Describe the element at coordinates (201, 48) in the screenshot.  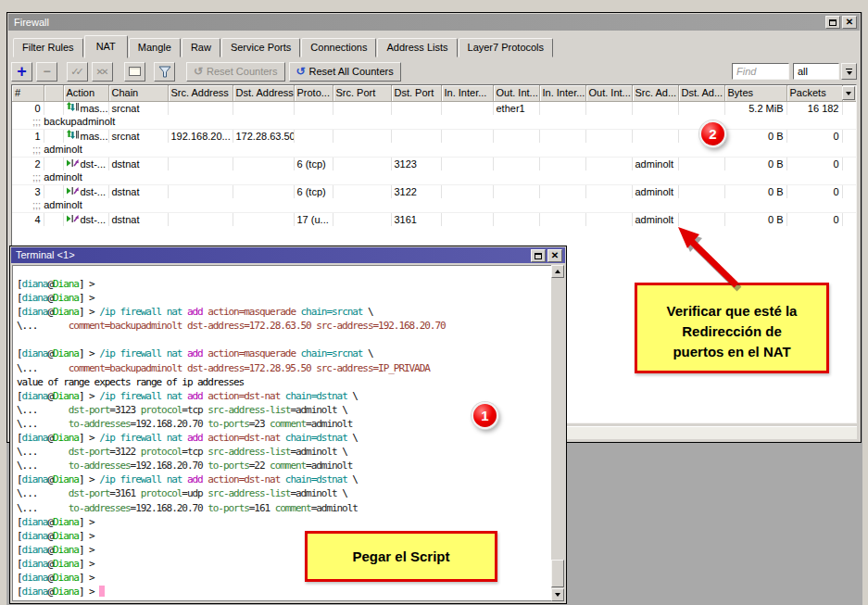
I see `tab-raw: Raw` at that location.